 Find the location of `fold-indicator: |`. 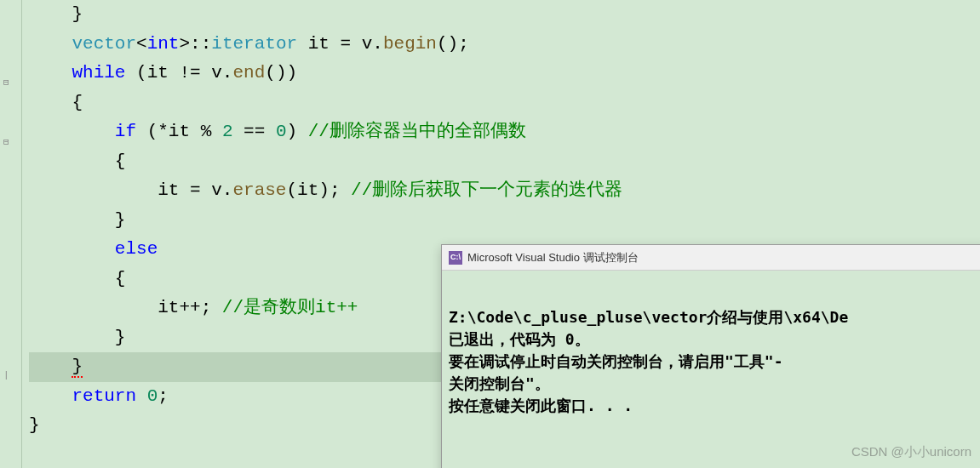

fold-indicator: | is located at coordinates (8, 372).